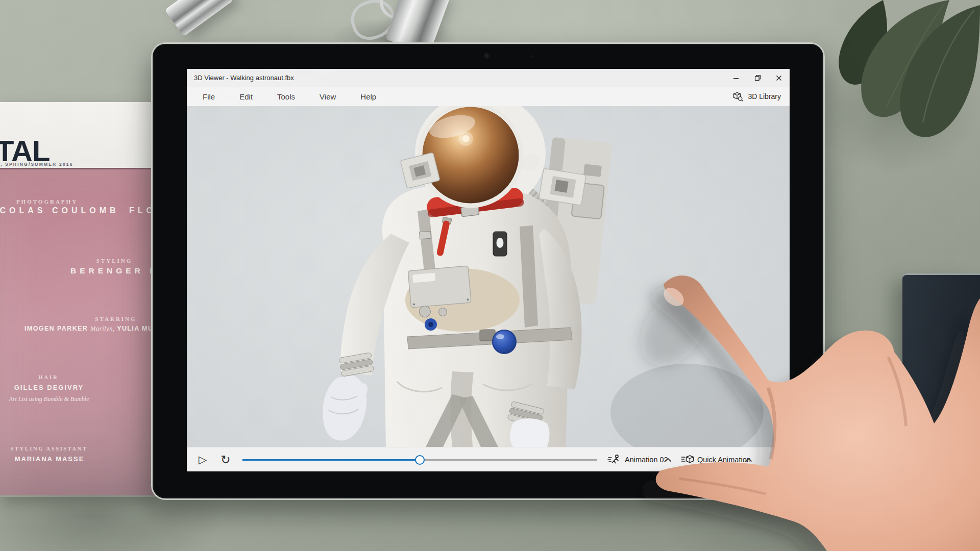 Image resolution: width=980 pixels, height=551 pixels. I want to click on restore-icon, so click(757, 78).